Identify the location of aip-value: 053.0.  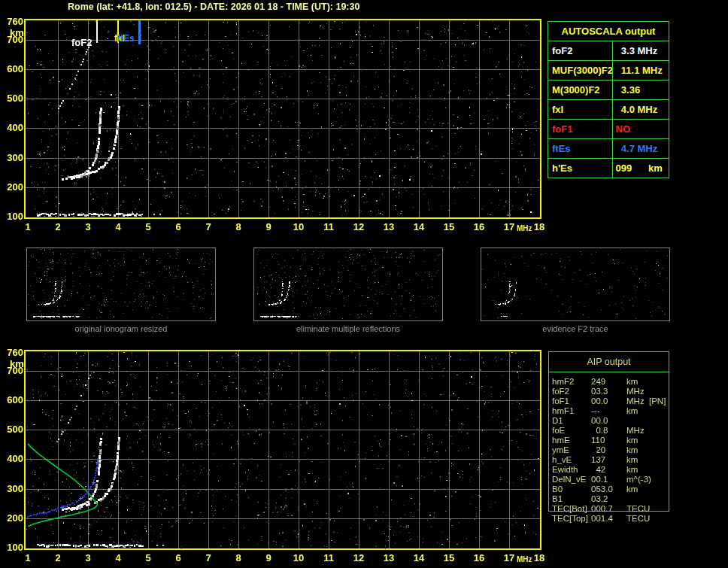
(609, 489).